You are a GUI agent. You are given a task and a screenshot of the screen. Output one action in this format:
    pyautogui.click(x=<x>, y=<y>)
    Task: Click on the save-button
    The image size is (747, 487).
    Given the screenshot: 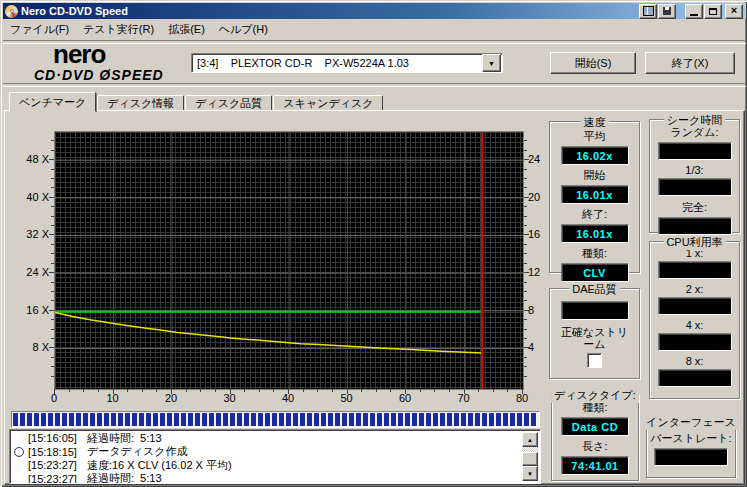 What is the action you would take?
    pyautogui.click(x=667, y=12)
    